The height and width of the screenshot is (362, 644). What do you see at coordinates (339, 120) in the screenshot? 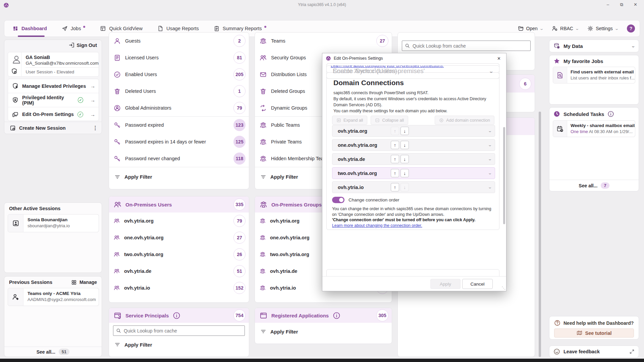
I see `plus-box-icon` at bounding box center [339, 120].